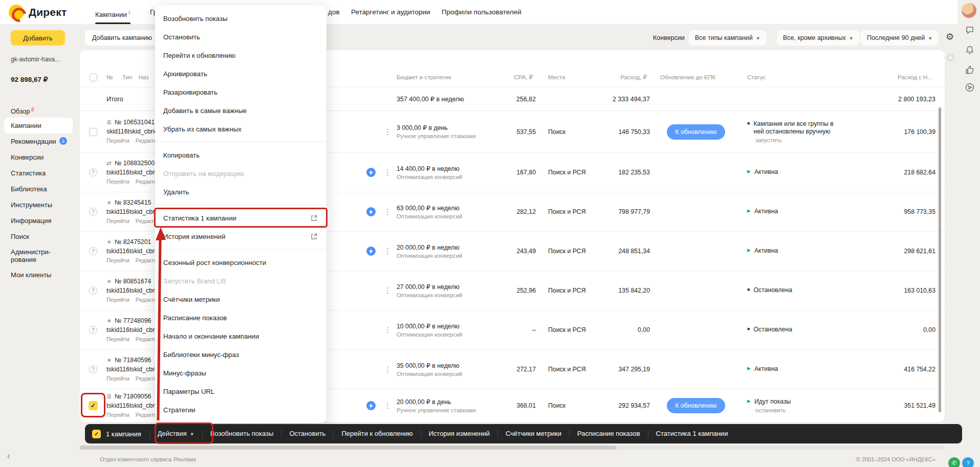 This screenshot has width=980, height=467. Describe the element at coordinates (968, 462) in the screenshot. I see `help-widget-icon: ?` at that location.